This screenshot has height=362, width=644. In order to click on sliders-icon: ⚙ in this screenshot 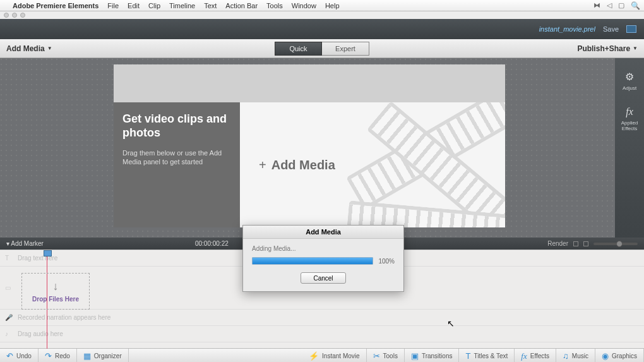, I will do `click(629, 77)`.